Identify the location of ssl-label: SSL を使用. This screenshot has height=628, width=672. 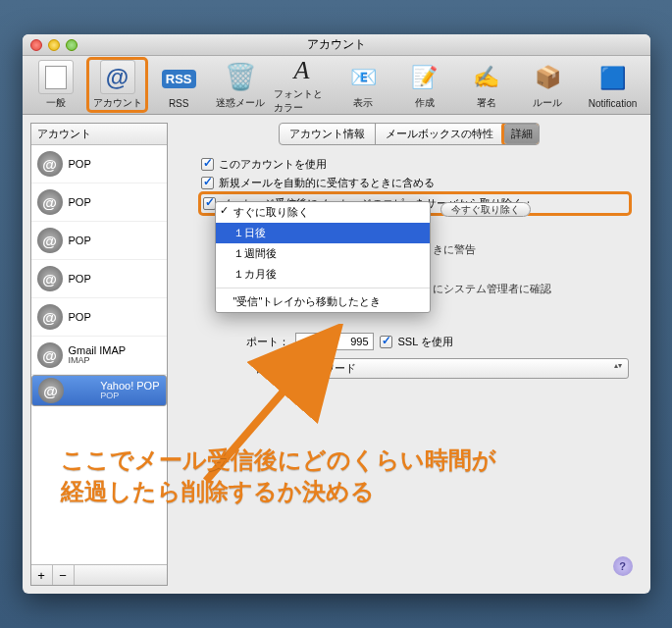
(426, 341).